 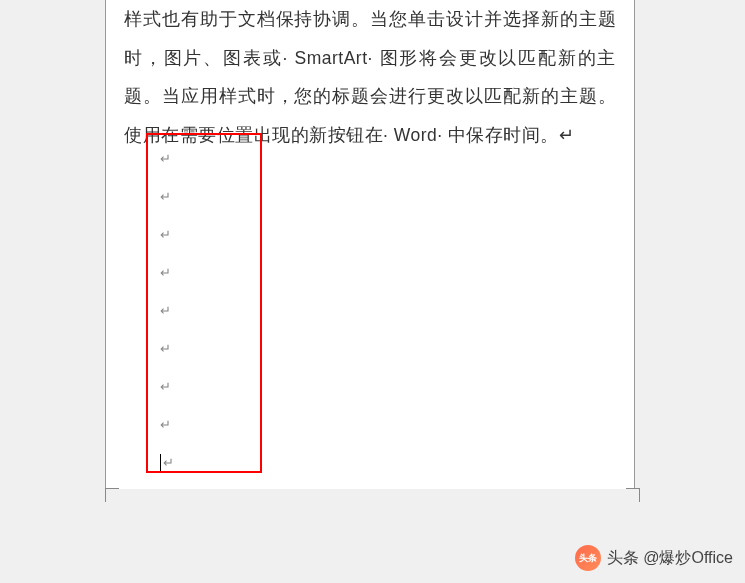 I want to click on empty-paragraphs-region: ↵ ↵ ↵ ↵ ↵ ↵ ↵ ↵ ↵, so click(x=210, y=311).